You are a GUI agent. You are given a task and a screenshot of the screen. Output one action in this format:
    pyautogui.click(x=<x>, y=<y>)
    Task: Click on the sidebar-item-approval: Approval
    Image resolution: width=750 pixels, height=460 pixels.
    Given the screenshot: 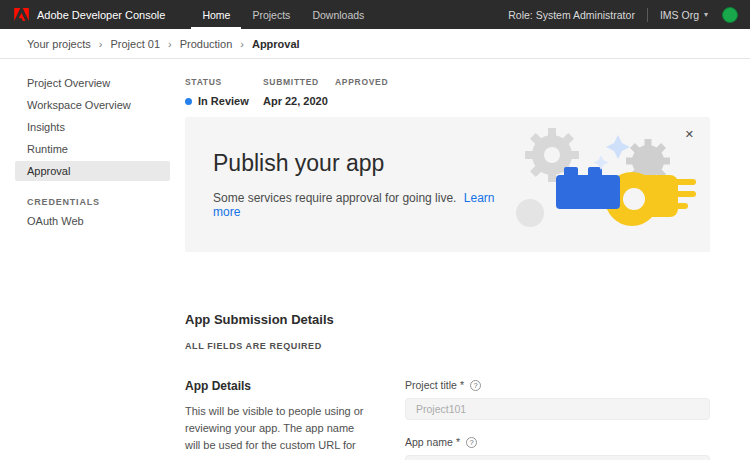 What is the action you would take?
    pyautogui.click(x=92, y=171)
    